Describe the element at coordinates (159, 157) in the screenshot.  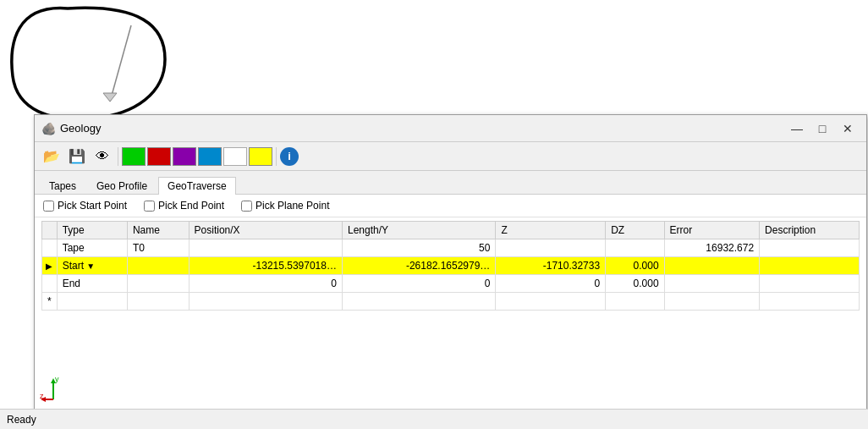
I see `red-color-btn` at that location.